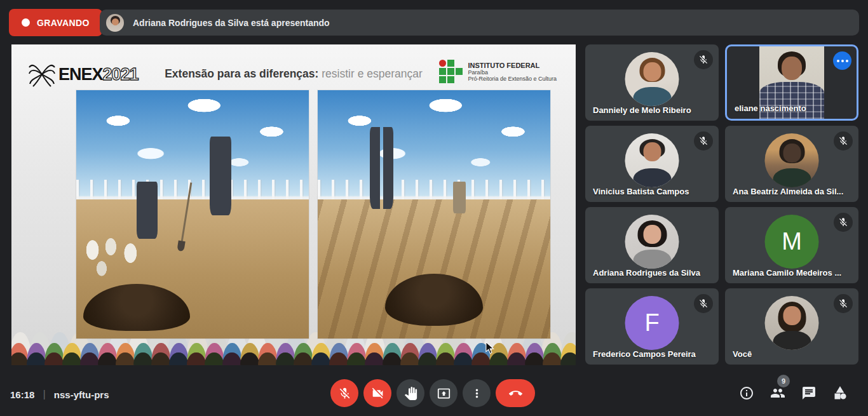 This screenshot has height=416, width=868. I want to click on if-logo-line1: INSTITUTO FEDERAL, so click(512, 65).